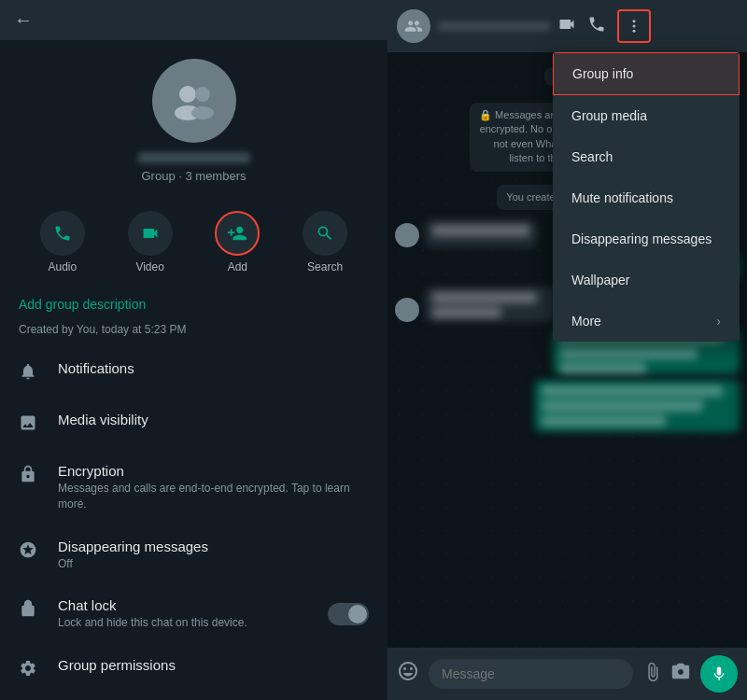 The image size is (747, 700). Describe the element at coordinates (646, 239) in the screenshot. I see `dropdown-item-disappearing: Disappearing messages` at that location.